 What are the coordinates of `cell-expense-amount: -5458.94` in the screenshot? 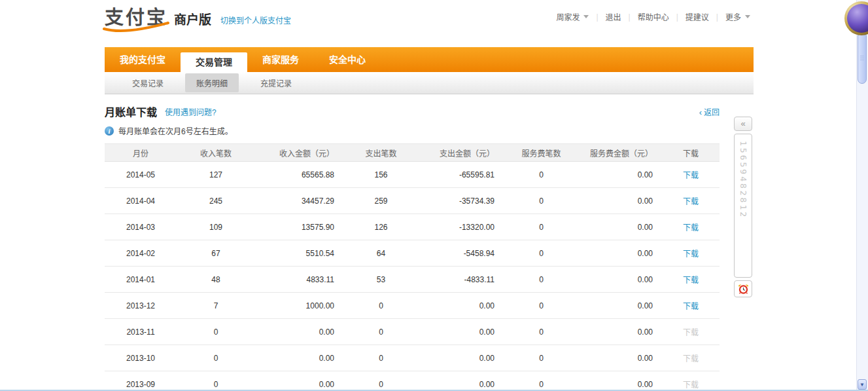 It's located at (461, 253).